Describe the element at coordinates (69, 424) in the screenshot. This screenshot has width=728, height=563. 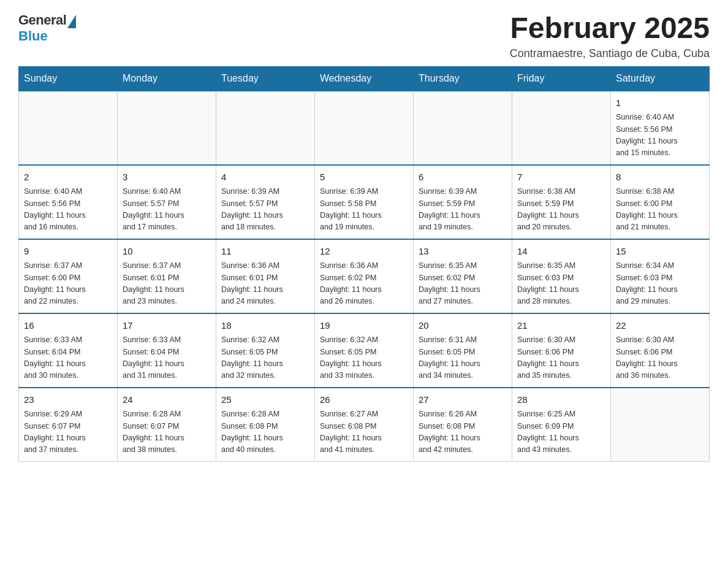
I see `calendar-cell: 23Sunrise: 6:29 AM Sunset: 6:07 PM Dayli…` at that location.